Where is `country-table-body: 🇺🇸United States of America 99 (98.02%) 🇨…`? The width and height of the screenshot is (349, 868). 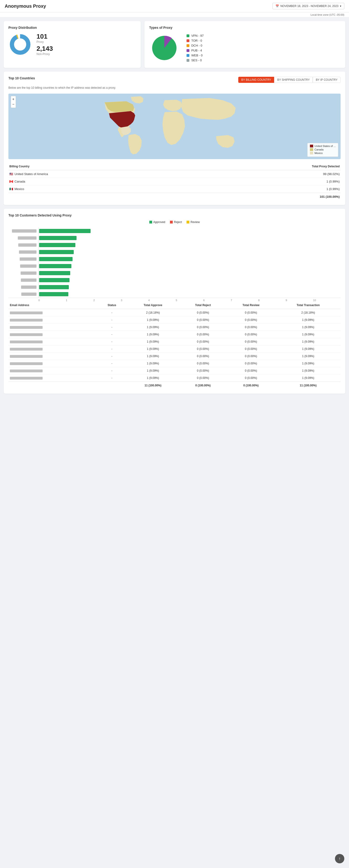 country-table-body: 🇺🇸United States of America 99 (98.02%) 🇨… is located at coordinates (174, 181).